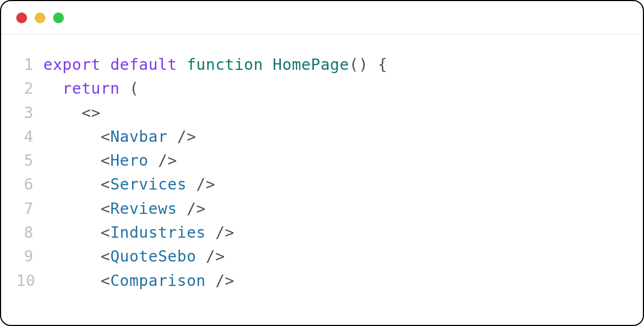  What do you see at coordinates (144, 65) in the screenshot?
I see `token: default` at bounding box center [144, 65].